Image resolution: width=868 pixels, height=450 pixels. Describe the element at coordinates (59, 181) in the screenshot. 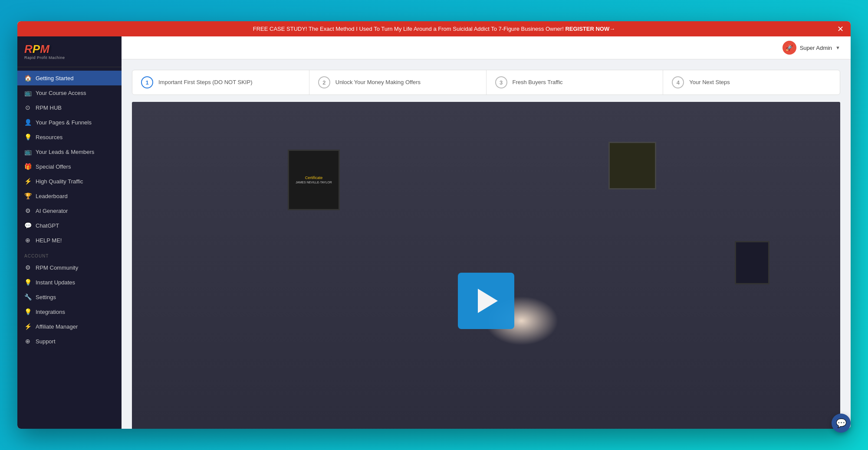

I see `nav-label: High Quality Traffic` at that location.